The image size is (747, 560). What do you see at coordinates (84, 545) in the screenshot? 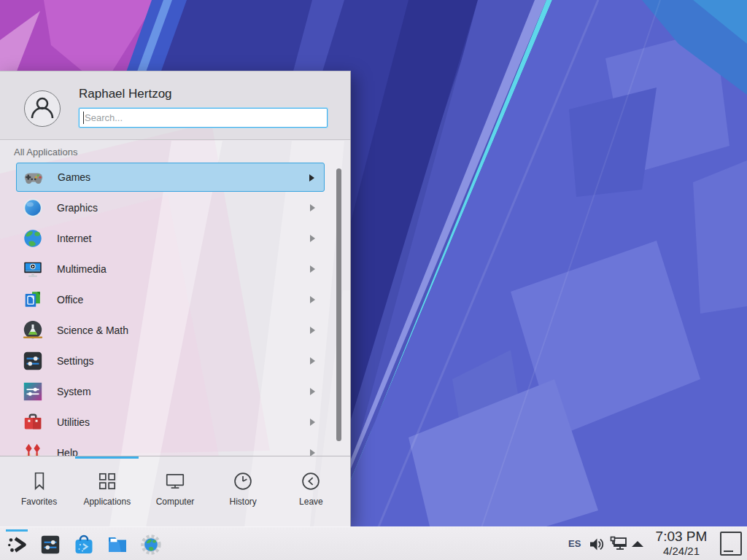
I see `discover-icon` at bounding box center [84, 545].